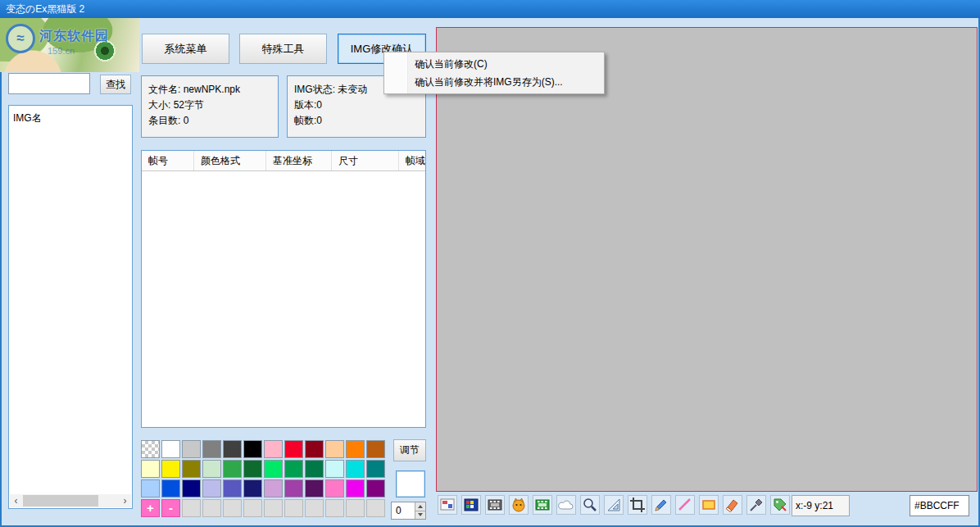  I want to click on zoom-icon, so click(590, 505).